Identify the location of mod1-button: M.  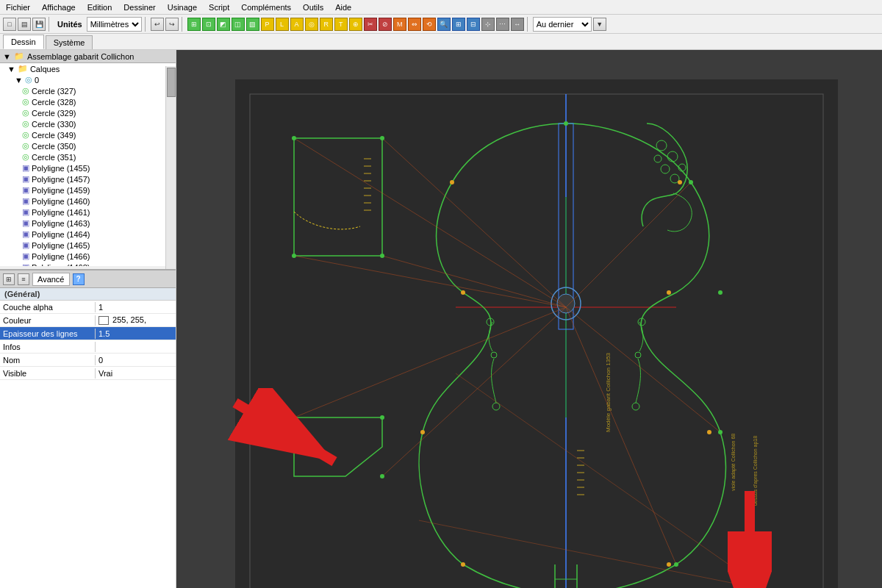
(400, 24).